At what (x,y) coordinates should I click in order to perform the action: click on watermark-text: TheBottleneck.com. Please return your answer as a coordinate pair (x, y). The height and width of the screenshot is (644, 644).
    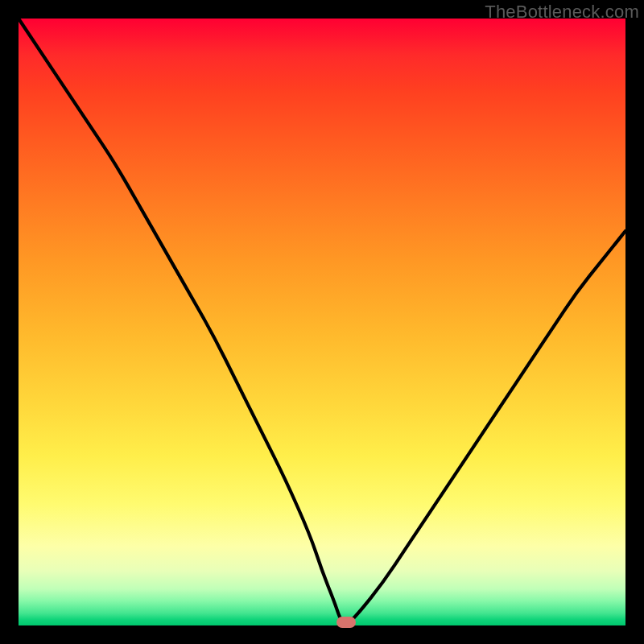
    Looking at the image, I should click on (562, 12).